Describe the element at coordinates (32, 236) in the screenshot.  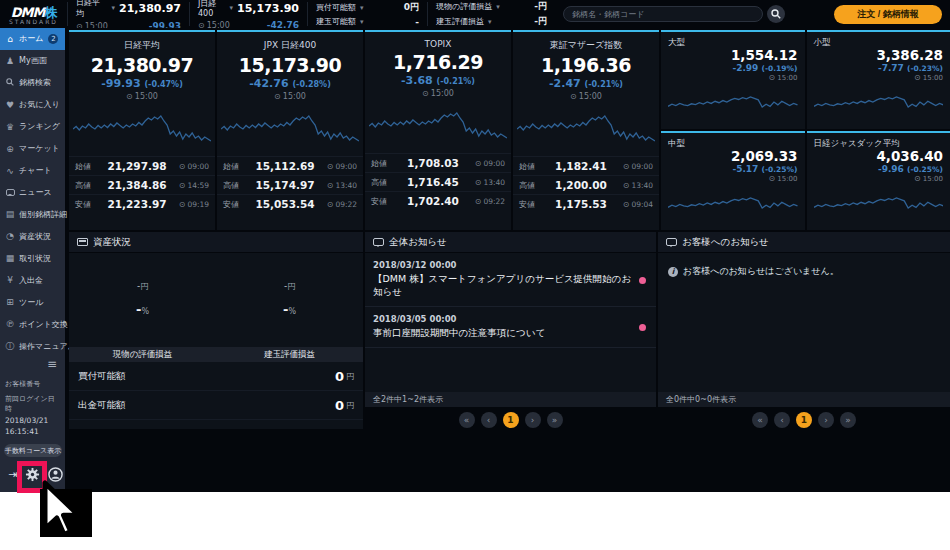
I see `sidebar-item-assets: ◔資産状況` at that location.